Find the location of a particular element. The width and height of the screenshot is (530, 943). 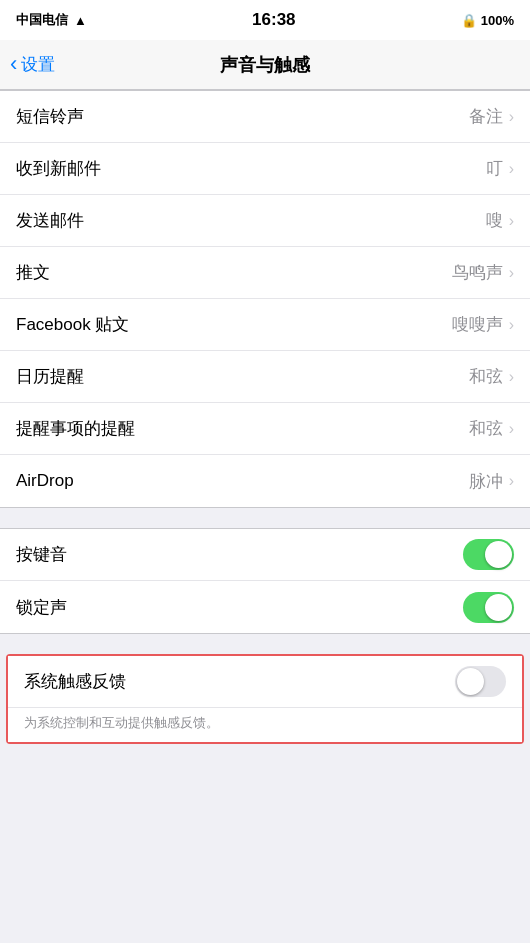

calendar-right: 和弦 › is located at coordinates (492, 376).